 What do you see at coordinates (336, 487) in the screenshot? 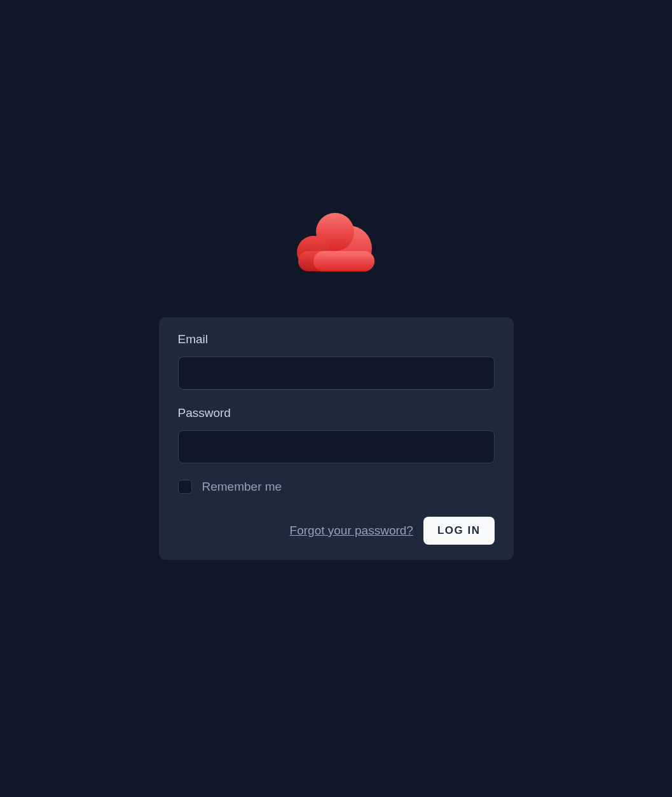
I see `remember-row: Remember me` at bounding box center [336, 487].